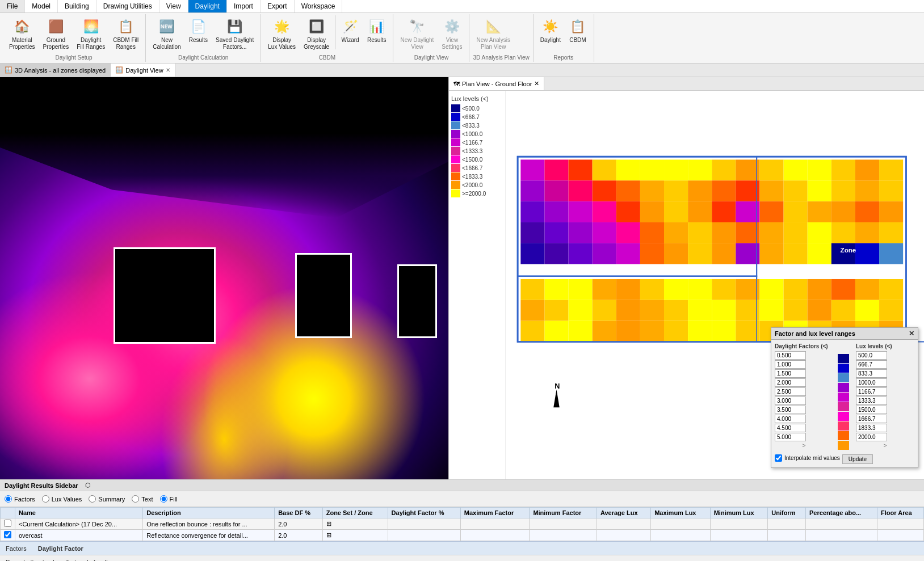 The height and width of the screenshot is (561, 924). I want to click on expand-icon-1: ⊞, so click(329, 535).